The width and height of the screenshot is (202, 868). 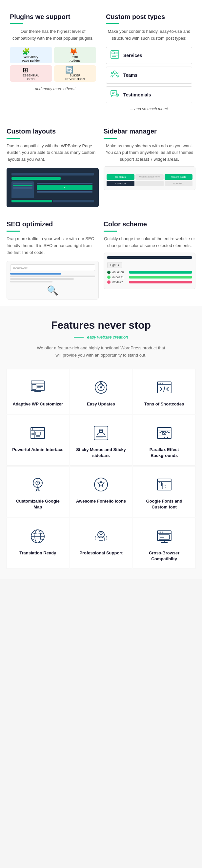 I want to click on sidebar-widget-row-2: About Me NORMAL, so click(x=150, y=183).